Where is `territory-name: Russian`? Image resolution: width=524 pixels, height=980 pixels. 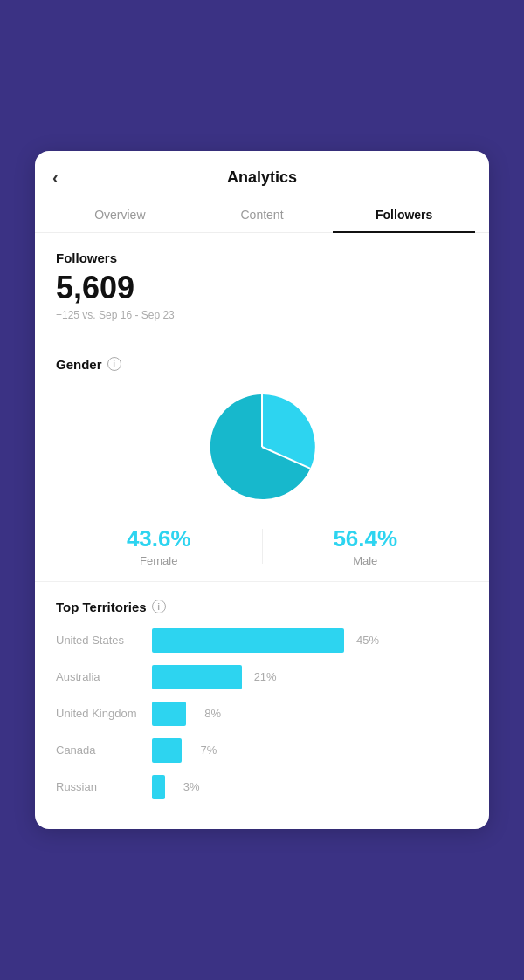
territory-name: Russian is located at coordinates (104, 787).